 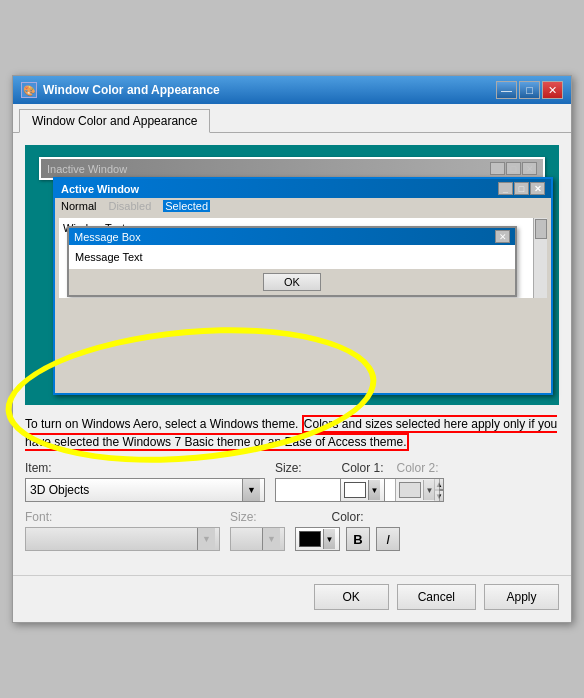 What do you see at coordinates (303, 258) in the screenshot?
I see `window-content: Window Text Message Box ✕ Message Text` at bounding box center [303, 258].